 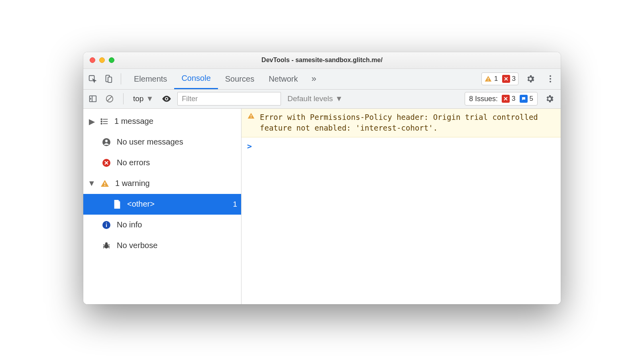 What do you see at coordinates (216, 79) in the screenshot?
I see `panel-tabs: Elements Console Sources Network` at bounding box center [216, 79].